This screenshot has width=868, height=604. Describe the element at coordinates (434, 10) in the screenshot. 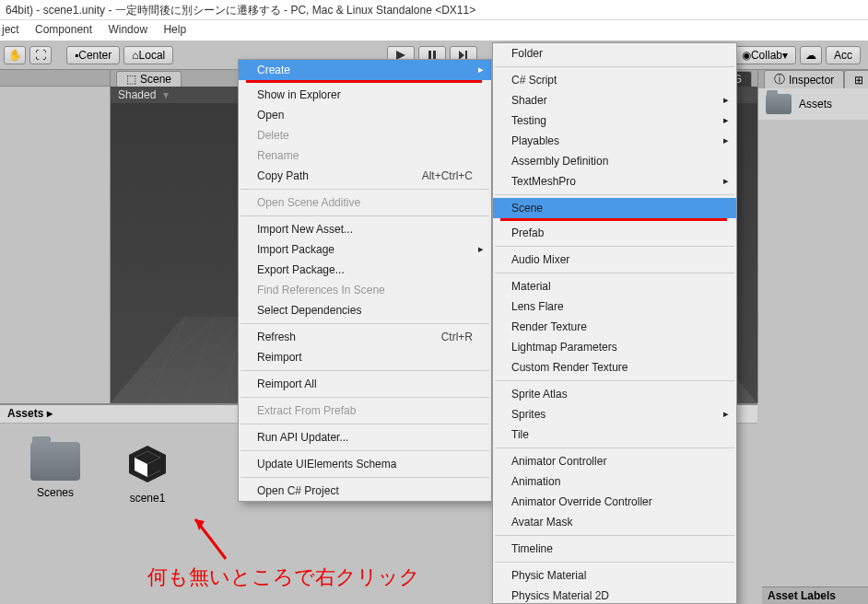

I see `window-titlebar: 64bit) - scene1.unity - 一定時間後に別シーンに遷移する …` at that location.